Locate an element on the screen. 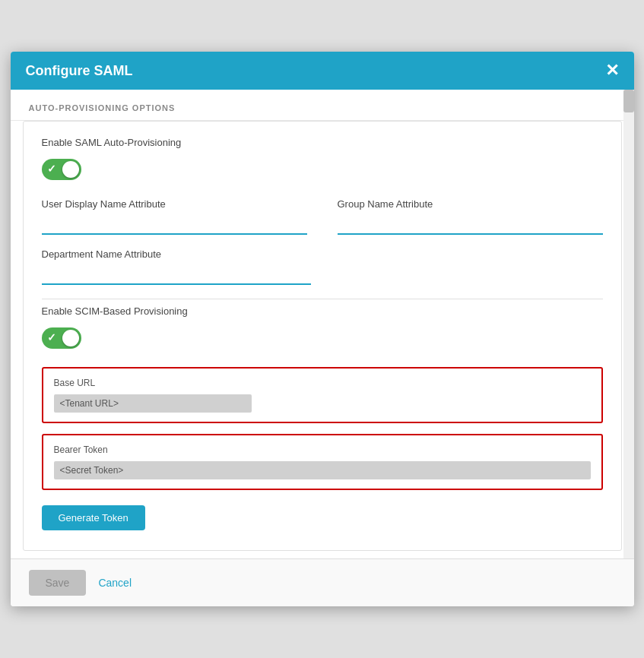 This screenshot has width=644, height=658. user-display-name-input is located at coordinates (175, 225).